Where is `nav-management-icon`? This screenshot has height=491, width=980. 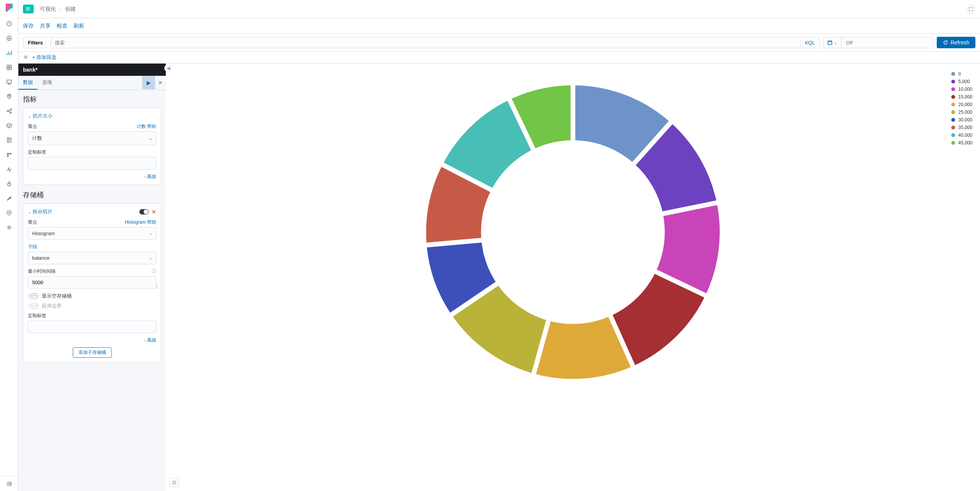
nav-management-icon is located at coordinates (9, 227).